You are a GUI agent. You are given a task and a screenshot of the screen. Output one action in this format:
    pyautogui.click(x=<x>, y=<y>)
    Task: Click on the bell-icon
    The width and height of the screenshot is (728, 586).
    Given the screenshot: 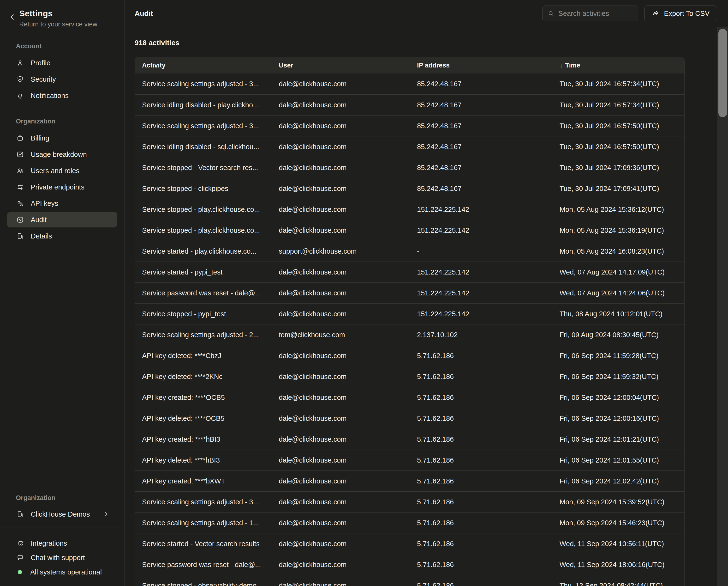 What is the action you would take?
    pyautogui.click(x=20, y=95)
    